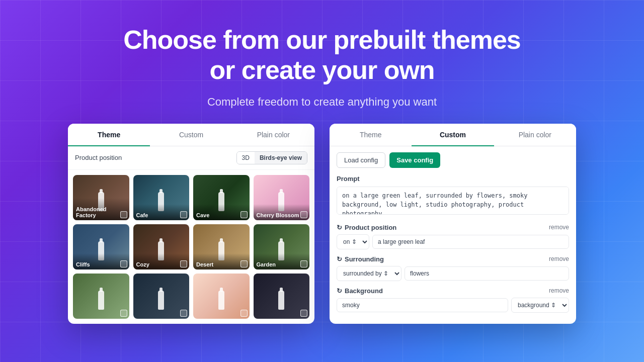  Describe the element at coordinates (244, 313) in the screenshot. I see `theme-check-row3c` at that location.